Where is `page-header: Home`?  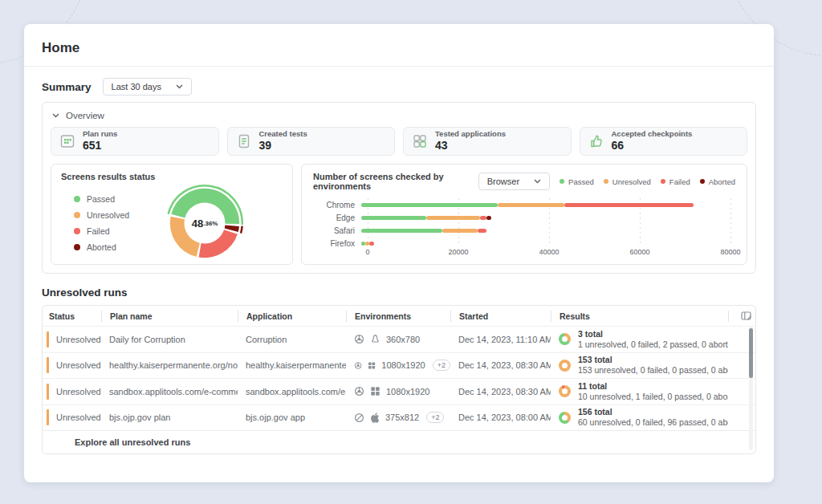
page-header: Home is located at coordinates (399, 45).